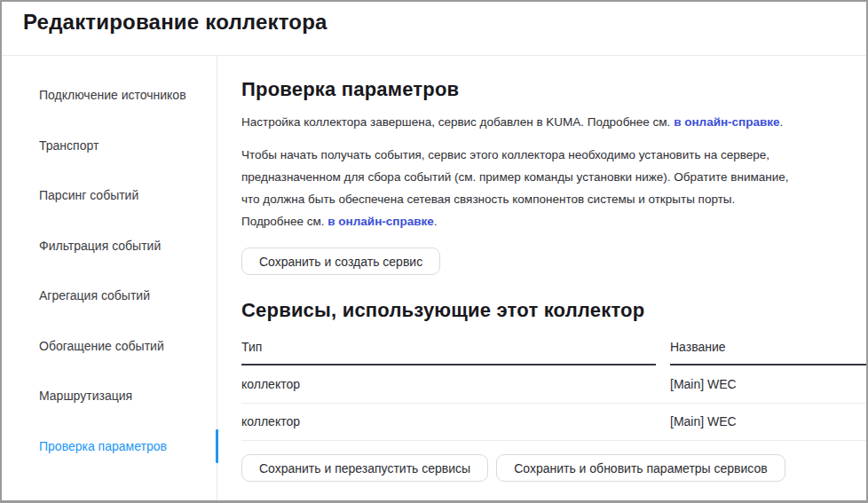 The height and width of the screenshot is (503, 868). Describe the element at coordinates (554, 390) in the screenshot. I see `services-table: Тип Название коллектор [Main] WEC коллек…` at that location.